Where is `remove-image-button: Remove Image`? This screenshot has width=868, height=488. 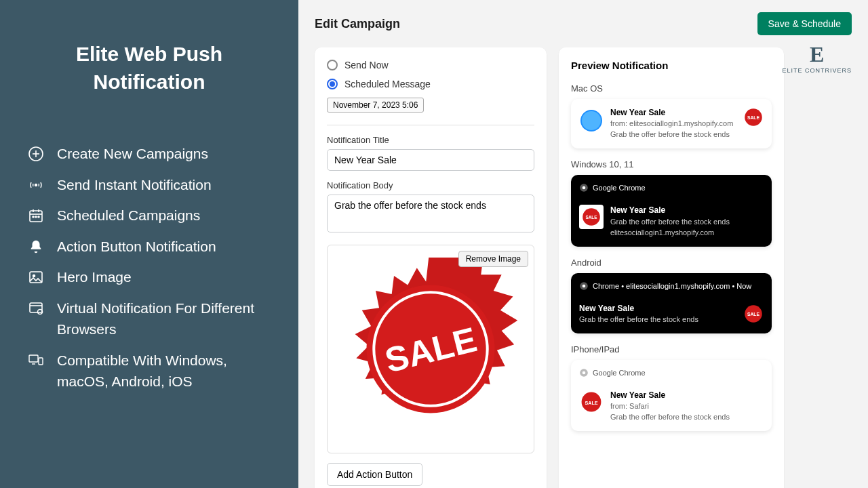
remove-image-button: Remove Image is located at coordinates (494, 259).